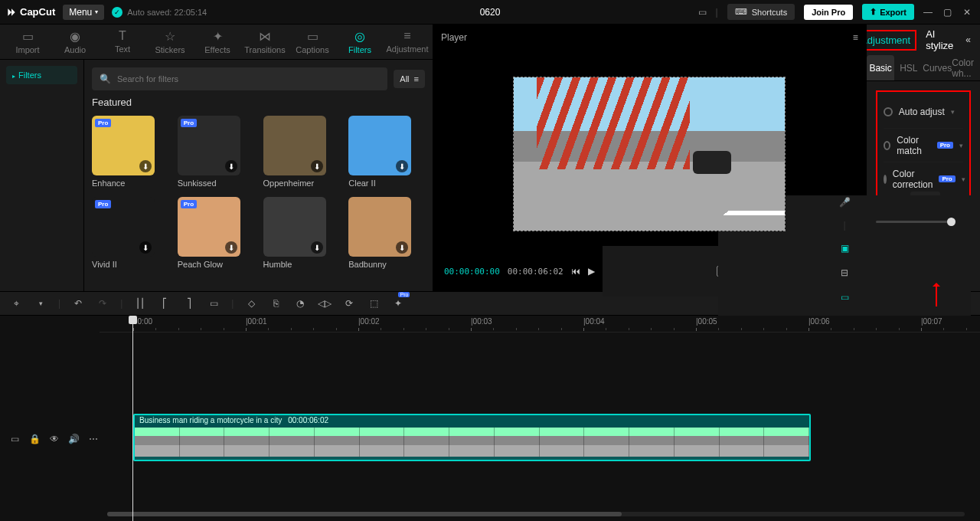 The image size is (980, 521). Describe the element at coordinates (349, 303) in the screenshot. I see `rotate-icon: ⟳` at that location.